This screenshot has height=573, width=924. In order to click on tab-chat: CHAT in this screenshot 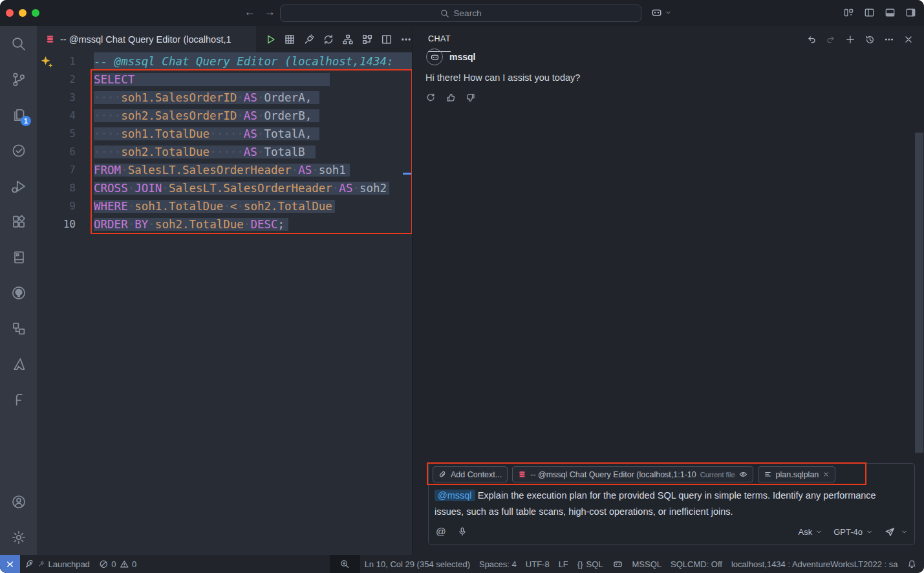, I will do `click(440, 39)`.